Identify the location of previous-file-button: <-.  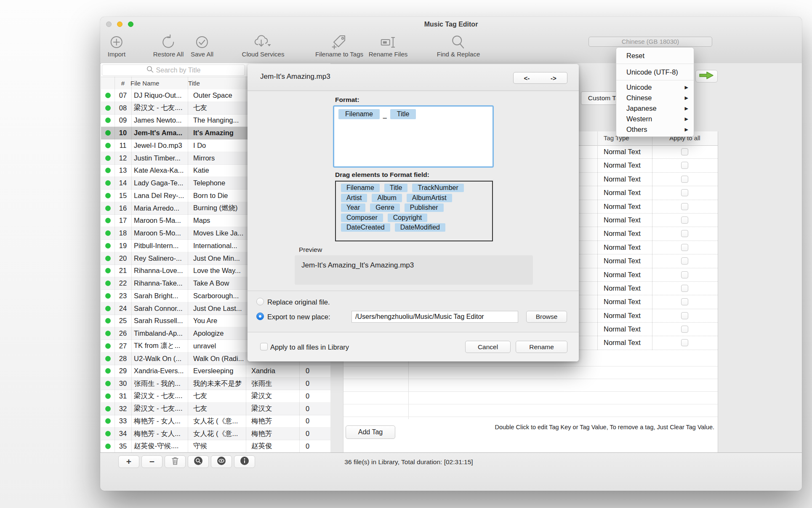
(527, 78).